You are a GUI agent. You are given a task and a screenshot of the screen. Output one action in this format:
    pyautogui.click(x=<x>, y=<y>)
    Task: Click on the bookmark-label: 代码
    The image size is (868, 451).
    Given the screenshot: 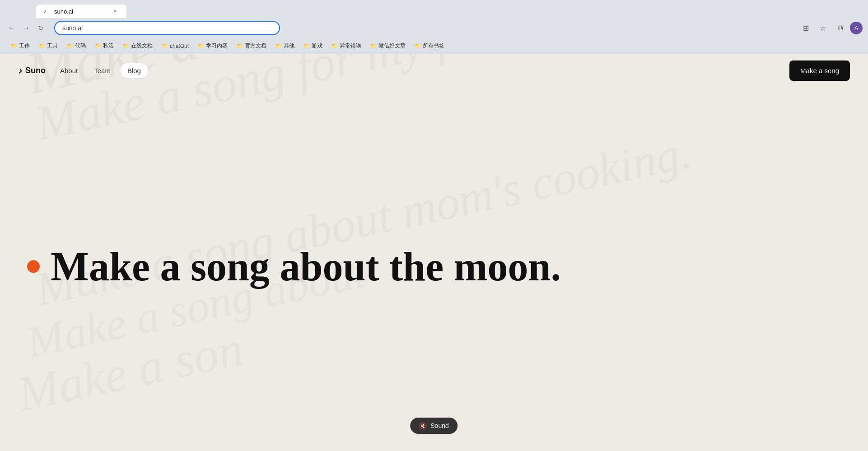 What is the action you would take?
    pyautogui.click(x=80, y=46)
    